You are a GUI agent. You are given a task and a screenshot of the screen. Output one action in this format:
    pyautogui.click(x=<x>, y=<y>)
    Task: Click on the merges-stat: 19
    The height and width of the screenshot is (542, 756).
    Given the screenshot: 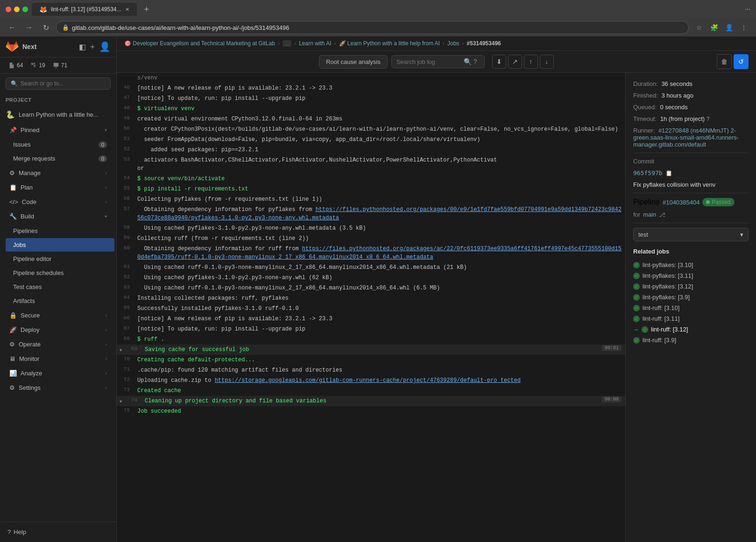 What is the action you would take?
    pyautogui.click(x=37, y=65)
    